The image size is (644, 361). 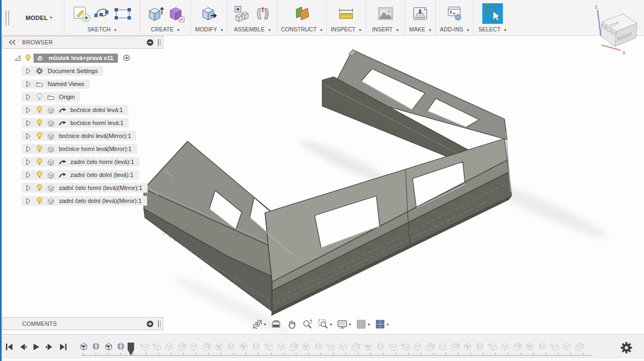 What do you see at coordinates (420, 14) in the screenshot?
I see `print-3d-button` at bounding box center [420, 14].